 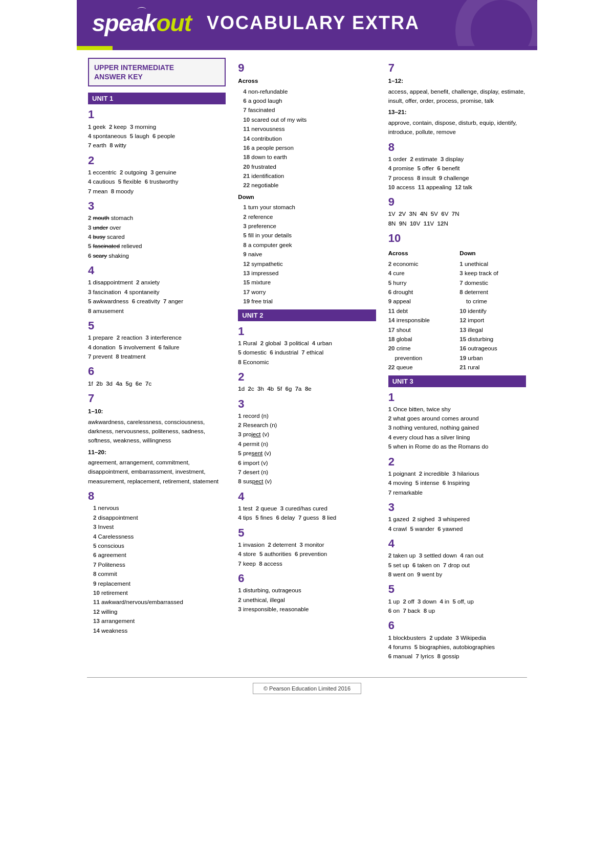 I want to click on unit2-s2-num: 2, so click(x=307, y=377).